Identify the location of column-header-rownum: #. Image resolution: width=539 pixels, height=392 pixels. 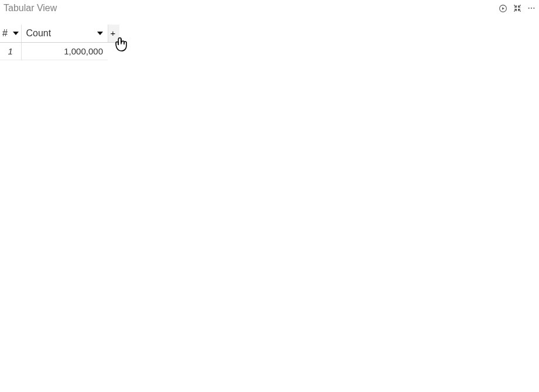
(11, 34).